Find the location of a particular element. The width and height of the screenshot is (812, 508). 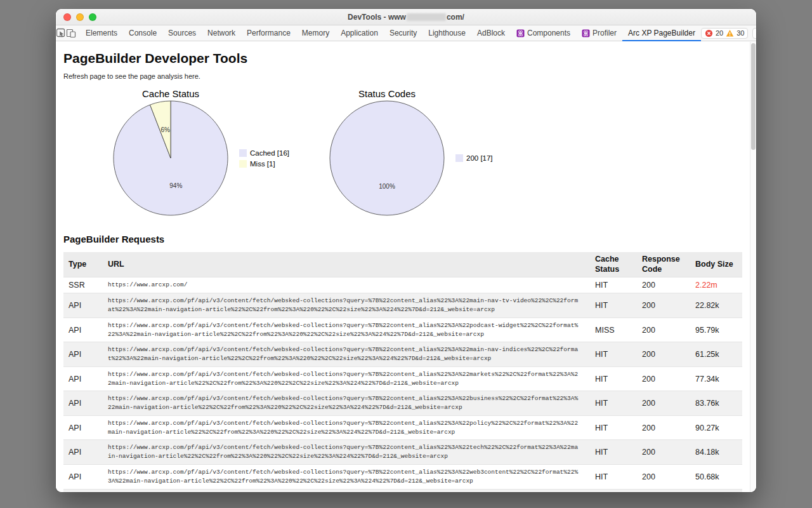

warning-icon is located at coordinates (730, 33).